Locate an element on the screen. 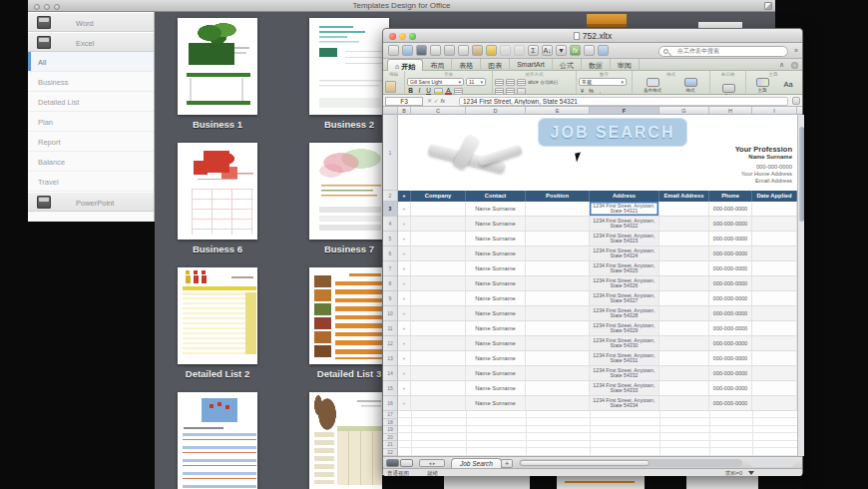  row-header-4: 4 is located at coordinates (390, 224).